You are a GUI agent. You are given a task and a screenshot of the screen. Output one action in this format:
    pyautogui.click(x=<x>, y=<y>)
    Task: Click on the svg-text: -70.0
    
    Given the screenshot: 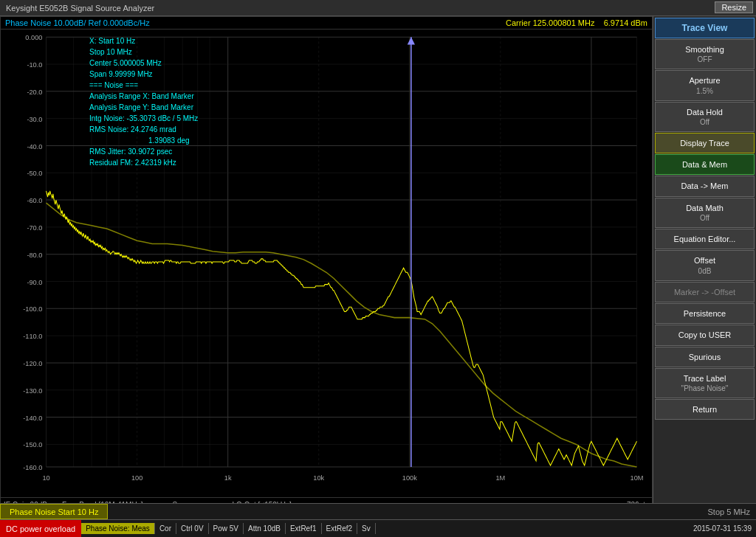 What is the action you would take?
    pyautogui.click(x=34, y=228)
    